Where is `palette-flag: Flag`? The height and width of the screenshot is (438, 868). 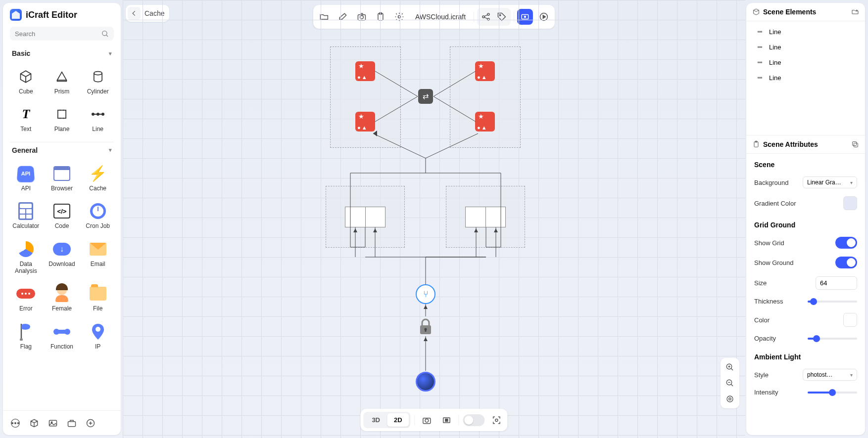 palette-flag: Flag is located at coordinates (26, 336).